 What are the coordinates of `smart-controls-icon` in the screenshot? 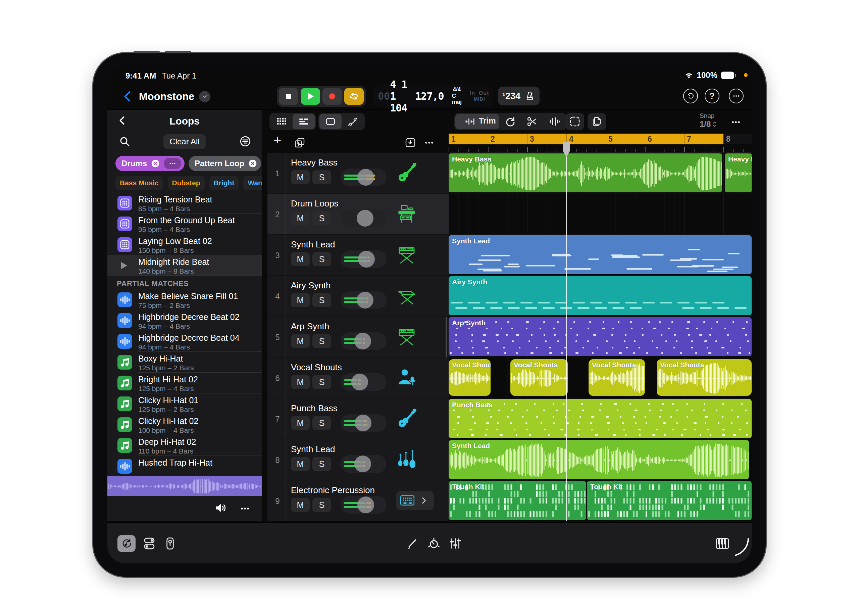 It's located at (434, 543).